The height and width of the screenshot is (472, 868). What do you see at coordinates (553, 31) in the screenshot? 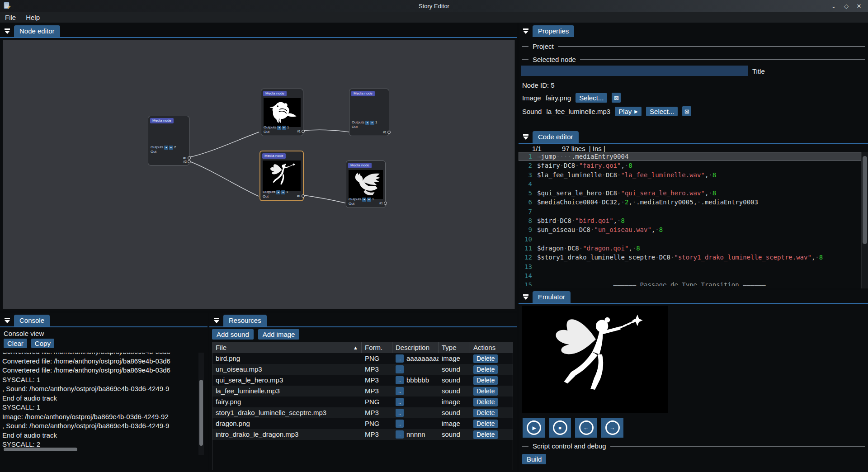
I see `tab-properties: Properties` at bounding box center [553, 31].